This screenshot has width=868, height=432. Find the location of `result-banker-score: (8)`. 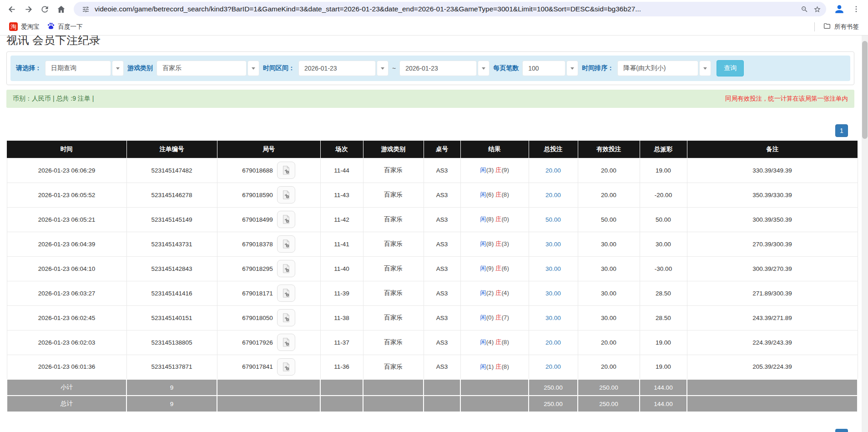

result-banker-score: (8) is located at coordinates (505, 342).